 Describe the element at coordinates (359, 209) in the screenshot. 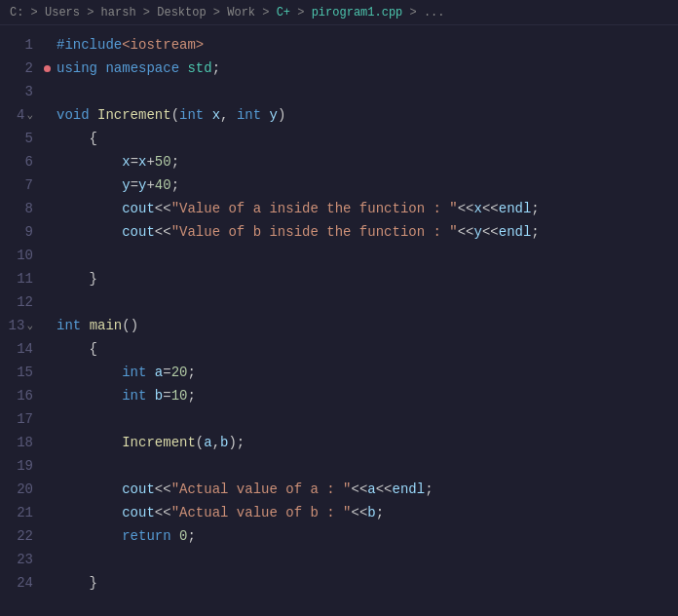

I see `code-line-8: cout<<"Value of a inside the function : …` at that location.